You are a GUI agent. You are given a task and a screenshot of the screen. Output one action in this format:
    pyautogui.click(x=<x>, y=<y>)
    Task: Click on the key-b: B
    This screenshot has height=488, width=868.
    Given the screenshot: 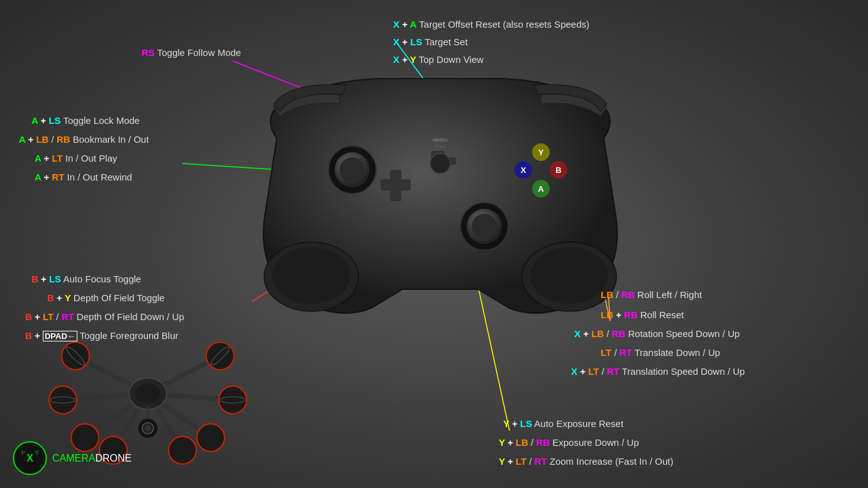 What is the action you would take?
    pyautogui.click(x=35, y=279)
    